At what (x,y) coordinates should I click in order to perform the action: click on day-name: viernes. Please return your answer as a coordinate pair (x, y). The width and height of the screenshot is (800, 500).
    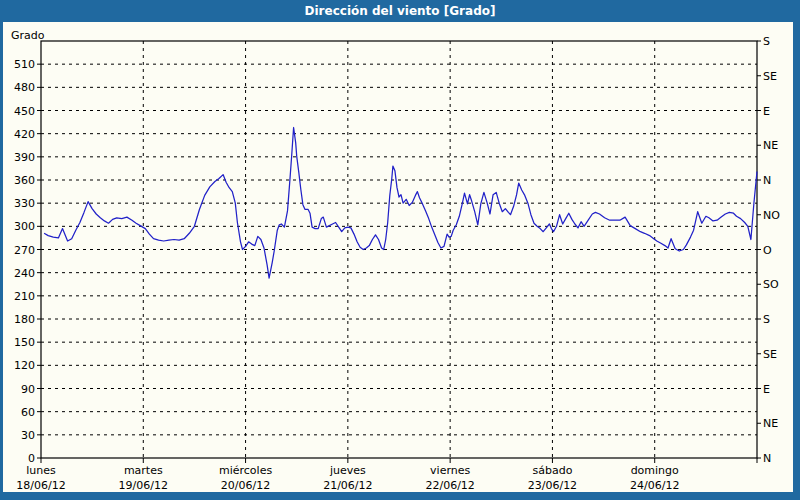
    Looking at the image, I should click on (450, 470).